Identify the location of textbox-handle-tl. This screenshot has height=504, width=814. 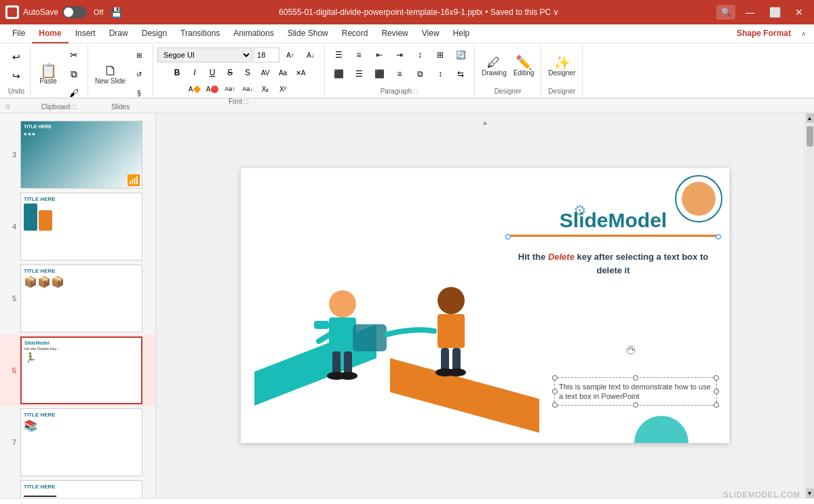
(555, 378).